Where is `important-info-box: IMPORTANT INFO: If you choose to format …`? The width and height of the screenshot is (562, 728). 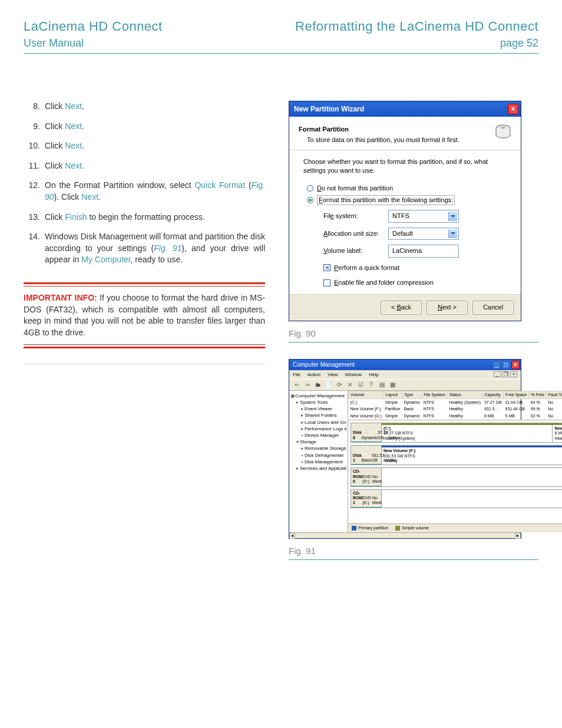
important-info-box: IMPORTANT INFO: If you choose to format … is located at coordinates (144, 315).